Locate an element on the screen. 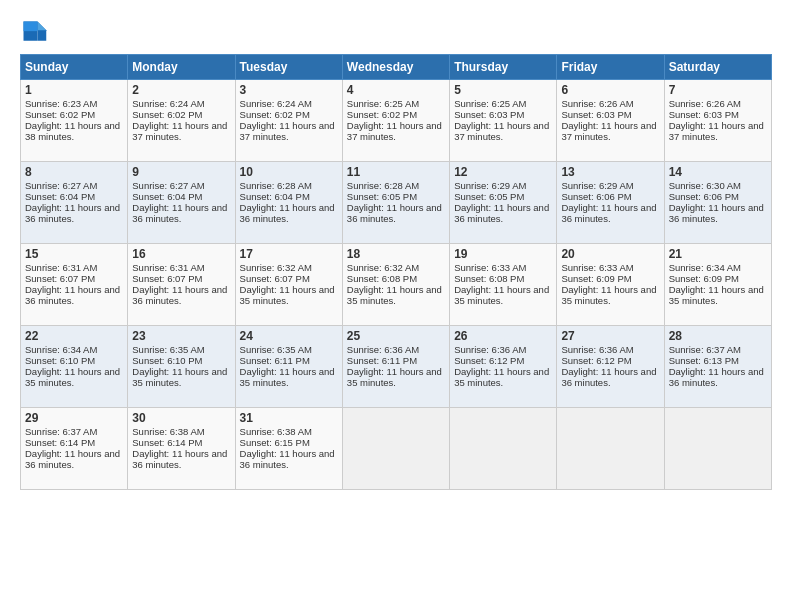 The width and height of the screenshot is (792, 612). day-number: 23 is located at coordinates (181, 336).